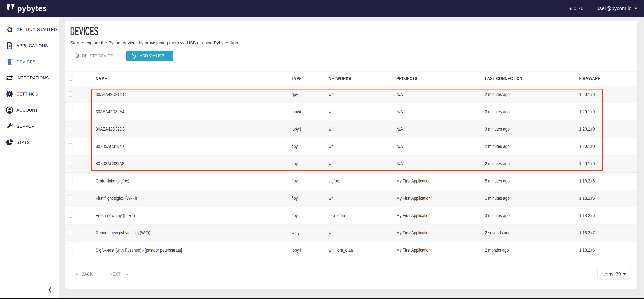 This screenshot has width=644, height=299. Describe the element at coordinates (352, 250) in the screenshot. I see `table-row: Sigfox-test (with Pysense) - [pastoor pe…` at that location.